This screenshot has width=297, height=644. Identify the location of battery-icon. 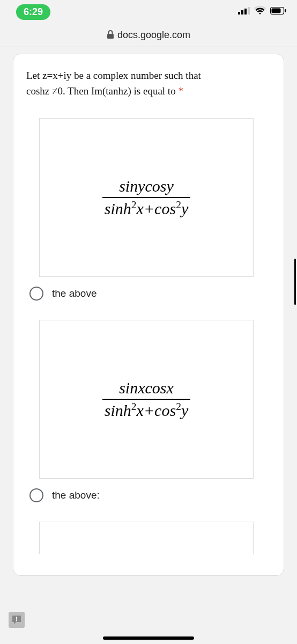
(278, 12).